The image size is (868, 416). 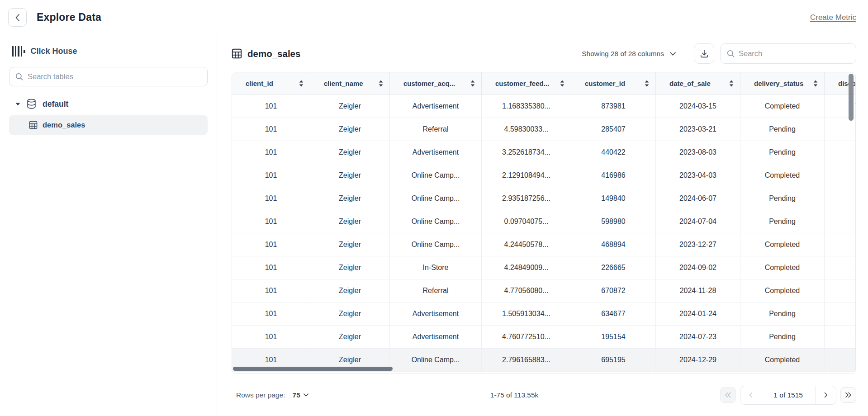 I want to click on table-cell: 634677, so click(x=613, y=314).